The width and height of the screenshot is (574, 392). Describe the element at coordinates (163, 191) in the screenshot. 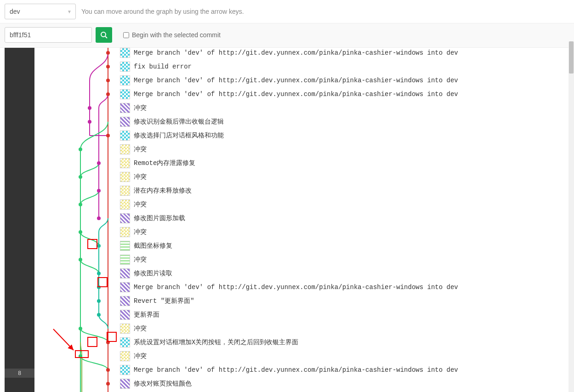

I see `commit-message: 潜在内存未释放修改` at that location.